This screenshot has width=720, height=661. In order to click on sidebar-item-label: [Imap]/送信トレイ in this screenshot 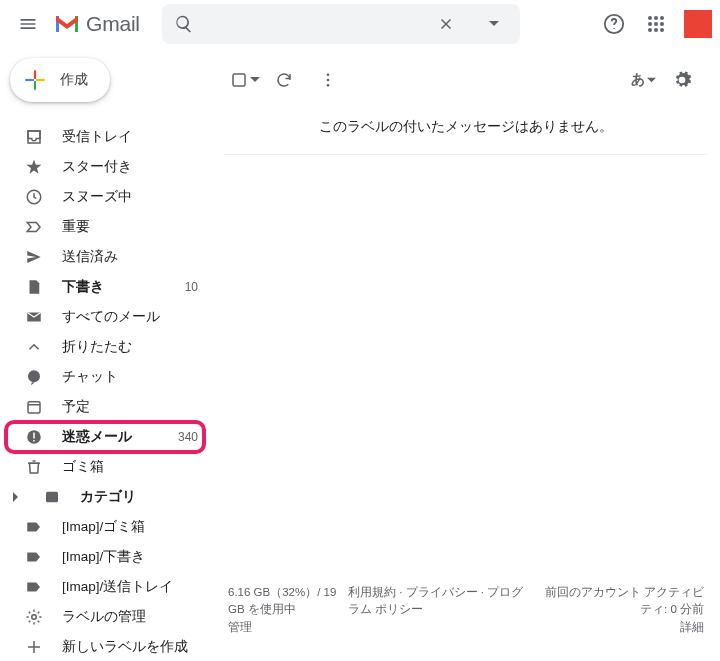, I will do `click(105, 587)`.